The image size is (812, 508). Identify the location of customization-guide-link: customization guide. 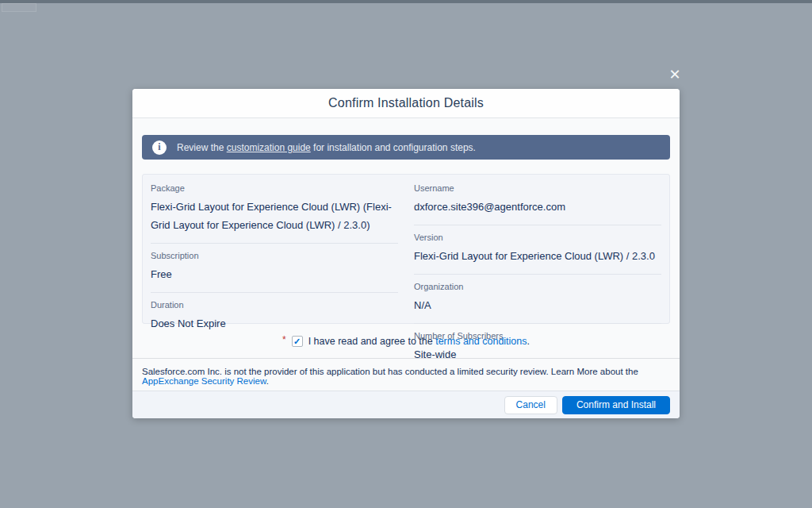
(269, 148).